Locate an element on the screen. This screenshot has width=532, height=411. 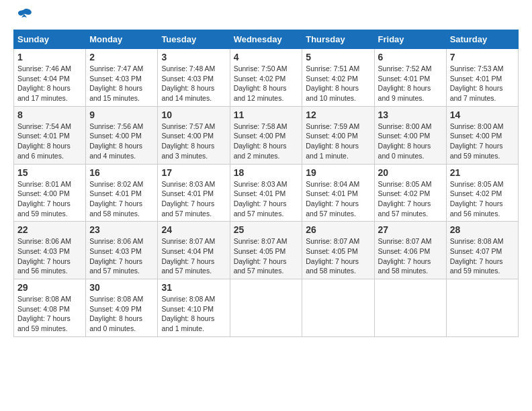
day-info: Sunrise: 8:07 AMSunset: 4:04 PMDaylight:… is located at coordinates (188, 256).